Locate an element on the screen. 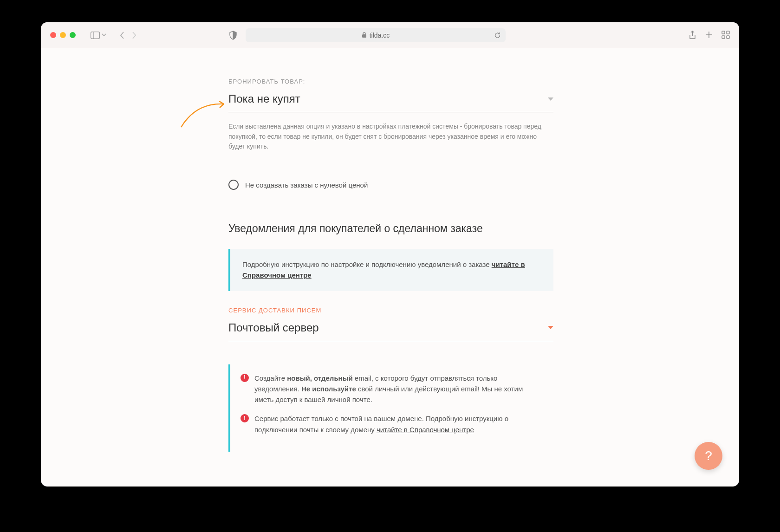 Image resolution: width=780 pixels, height=532 pixels. mail-service-select: Почтовый сервер is located at coordinates (391, 331).